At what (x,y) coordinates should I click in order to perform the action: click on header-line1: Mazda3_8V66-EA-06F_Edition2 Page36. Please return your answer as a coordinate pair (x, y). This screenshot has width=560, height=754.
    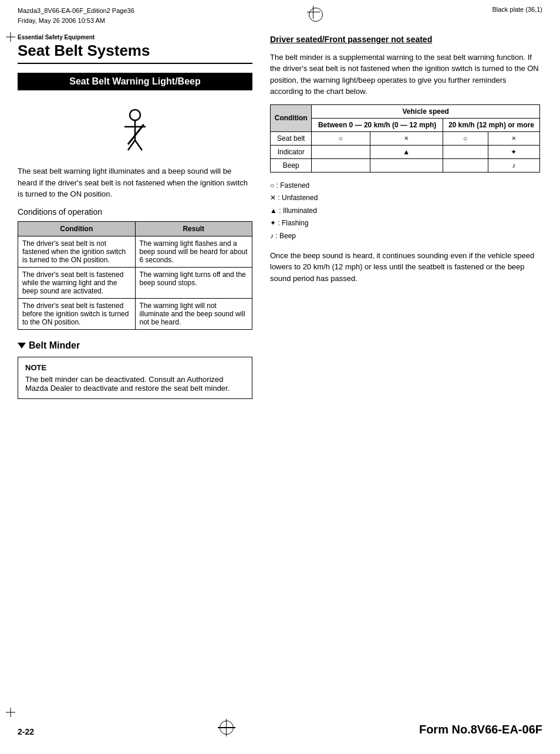
    Looking at the image, I should click on (76, 11).